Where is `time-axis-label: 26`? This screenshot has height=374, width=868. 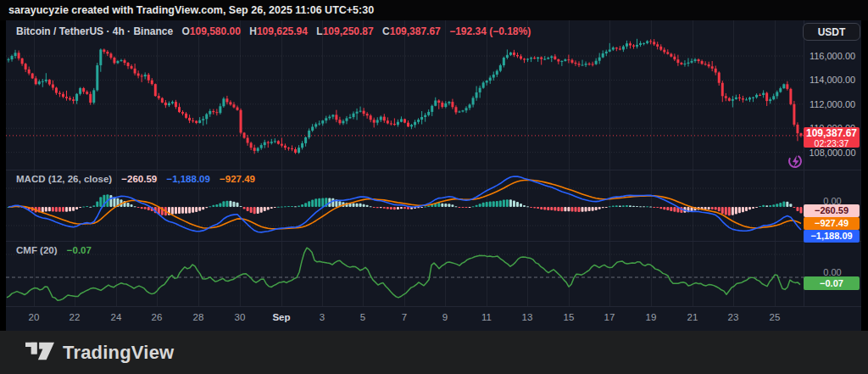 time-axis-label: 26 is located at coordinates (158, 317).